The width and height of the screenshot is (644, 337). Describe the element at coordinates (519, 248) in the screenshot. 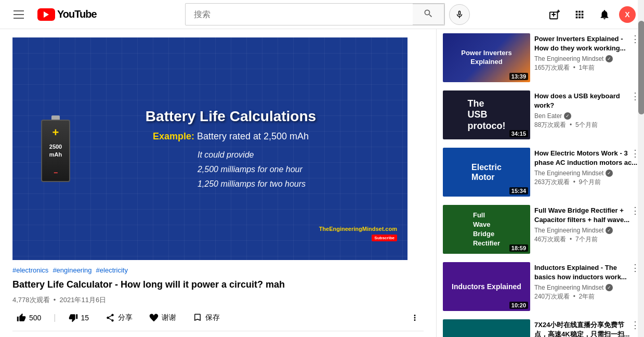

I see `duration-3: 18:59` at that location.